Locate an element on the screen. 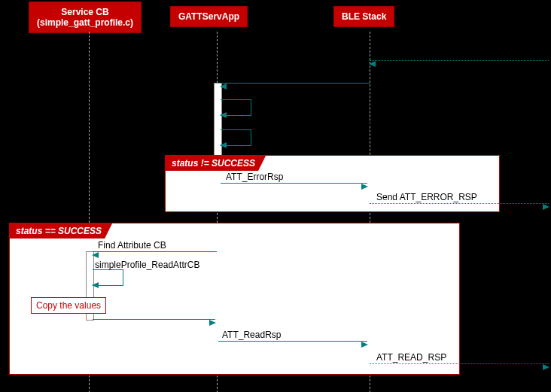  frame-label: status != SUCCESS is located at coordinates (215, 163).